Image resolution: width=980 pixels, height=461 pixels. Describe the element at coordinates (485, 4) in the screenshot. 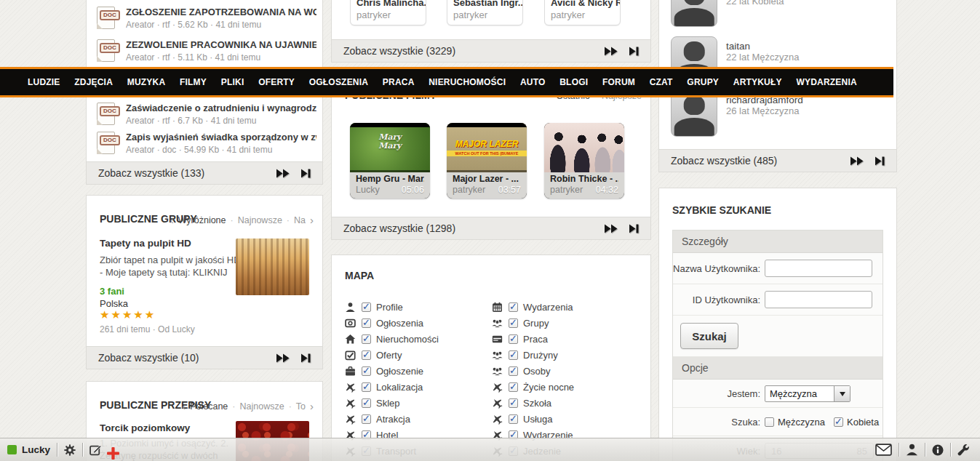

I see `music-title: Sebastian Ingr...` at that location.